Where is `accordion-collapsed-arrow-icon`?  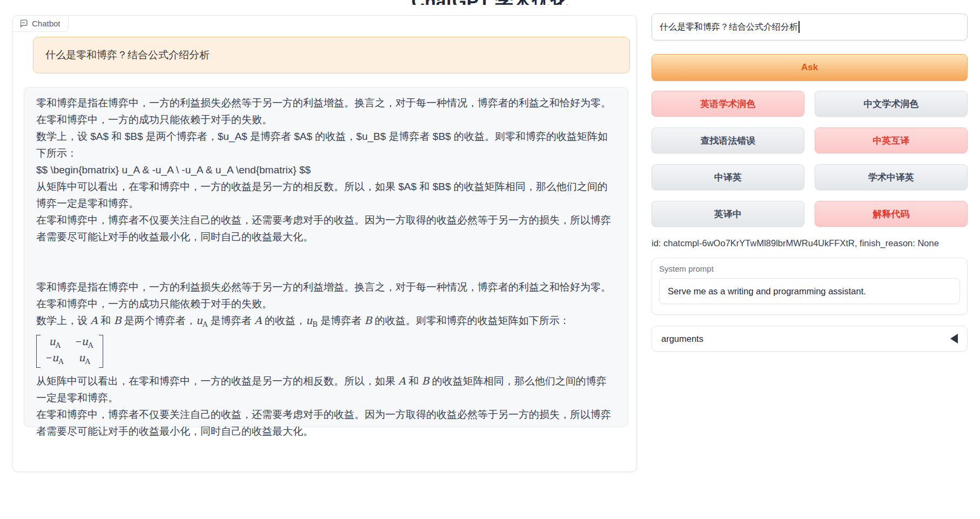
accordion-collapsed-arrow-icon is located at coordinates (954, 339).